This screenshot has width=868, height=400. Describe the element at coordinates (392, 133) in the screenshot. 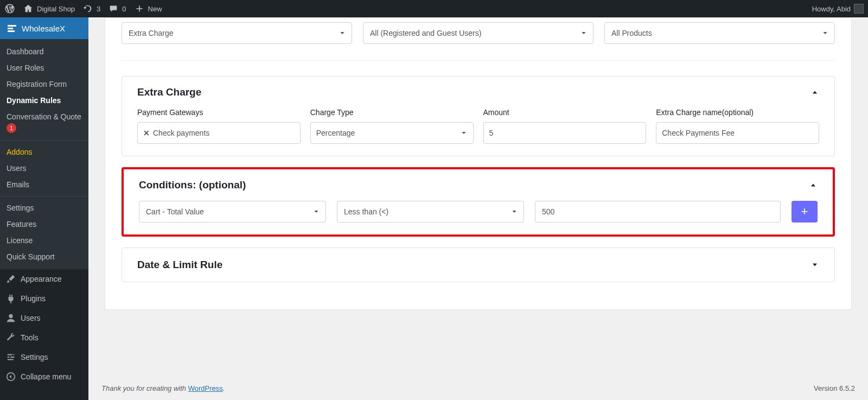

I see `charge-type-select: Percentage` at that location.